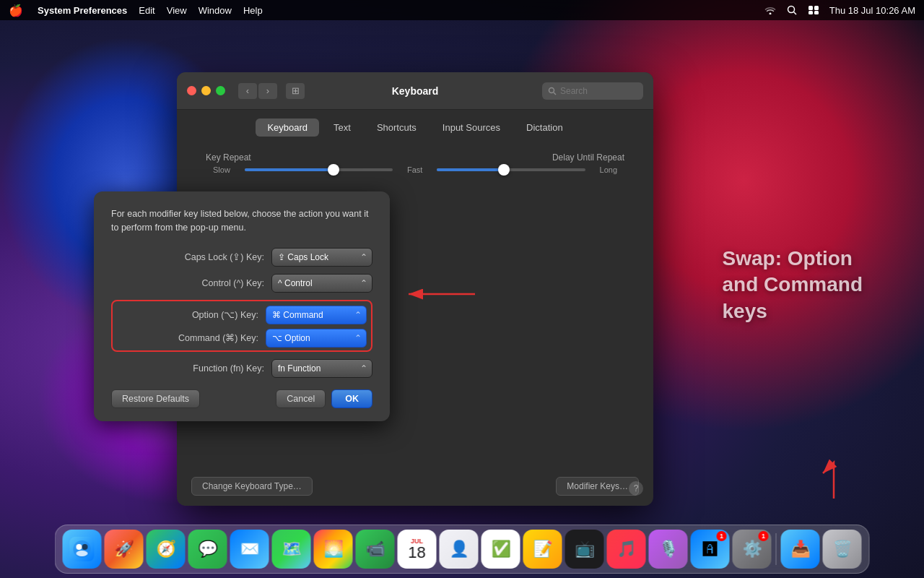 Image resolution: width=924 pixels, height=578 pixels. I want to click on menubar-help: Help, so click(253, 10).